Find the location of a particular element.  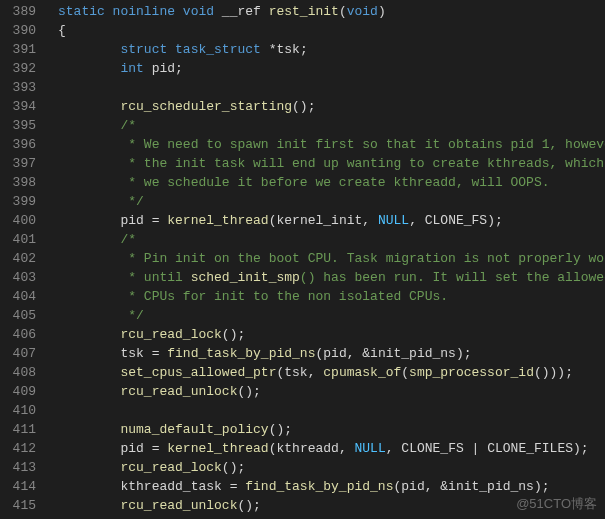

line-number: 409 is located at coordinates (18, 392).